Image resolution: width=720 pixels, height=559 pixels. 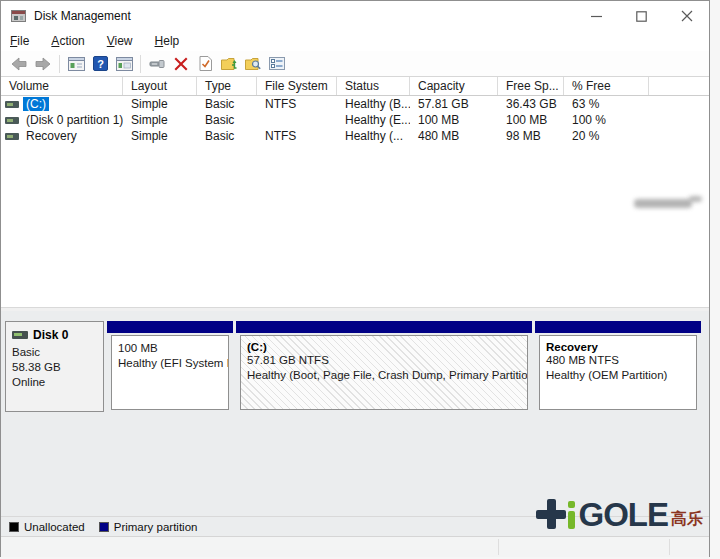 What do you see at coordinates (156, 527) in the screenshot?
I see `legend-label-primary: Primary partition` at bounding box center [156, 527].